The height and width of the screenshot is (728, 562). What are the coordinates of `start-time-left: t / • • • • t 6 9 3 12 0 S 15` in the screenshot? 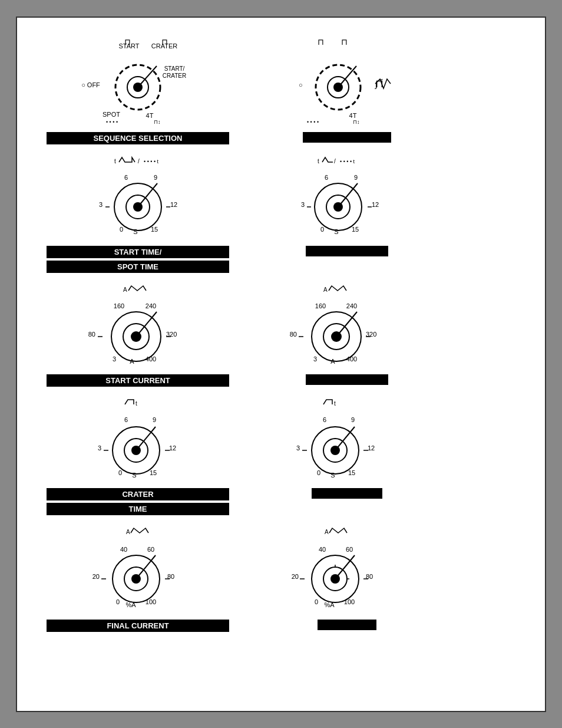 It's located at (138, 214).